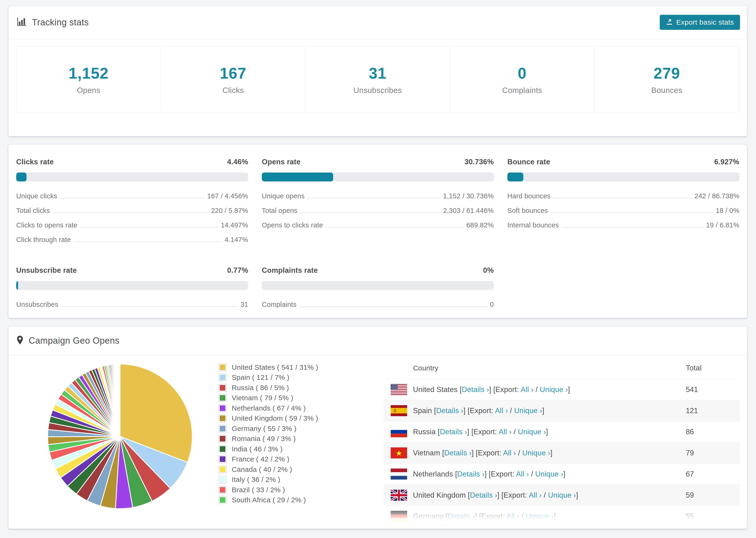  What do you see at coordinates (74, 341) in the screenshot?
I see `geo-title: Campaign Geo Opens` at bounding box center [74, 341].